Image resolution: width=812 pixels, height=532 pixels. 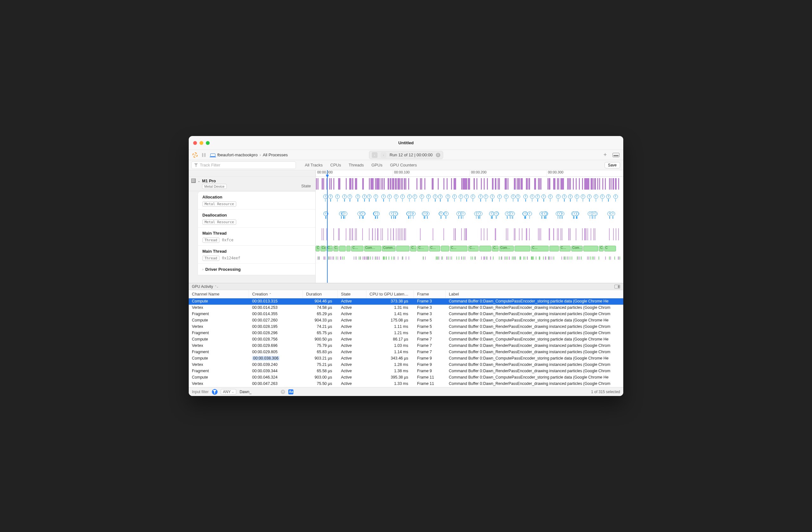 I want to click on table-row: Fragment00:00.028.29665.75 µsActive1.21 …, so click(x=406, y=333).